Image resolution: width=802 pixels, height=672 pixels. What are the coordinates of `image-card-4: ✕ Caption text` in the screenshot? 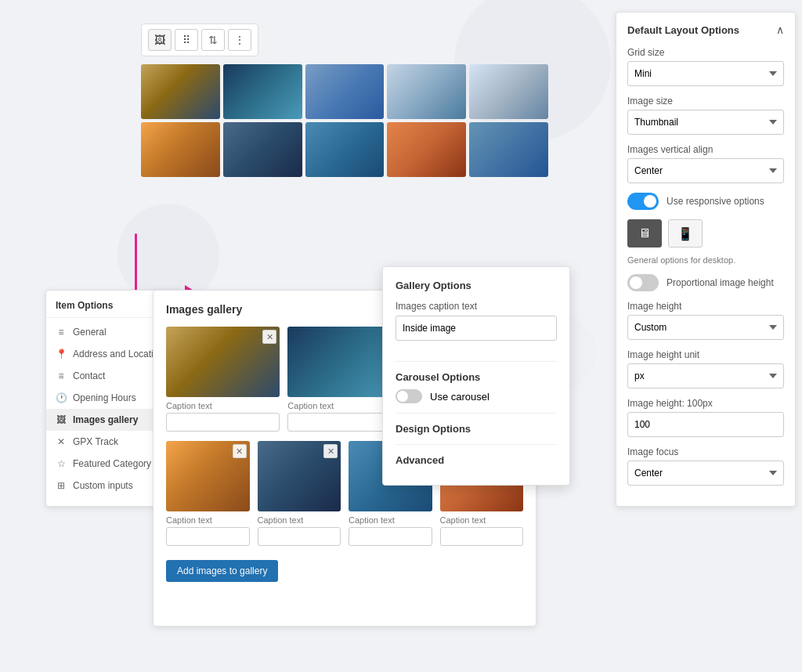 It's located at (208, 493).